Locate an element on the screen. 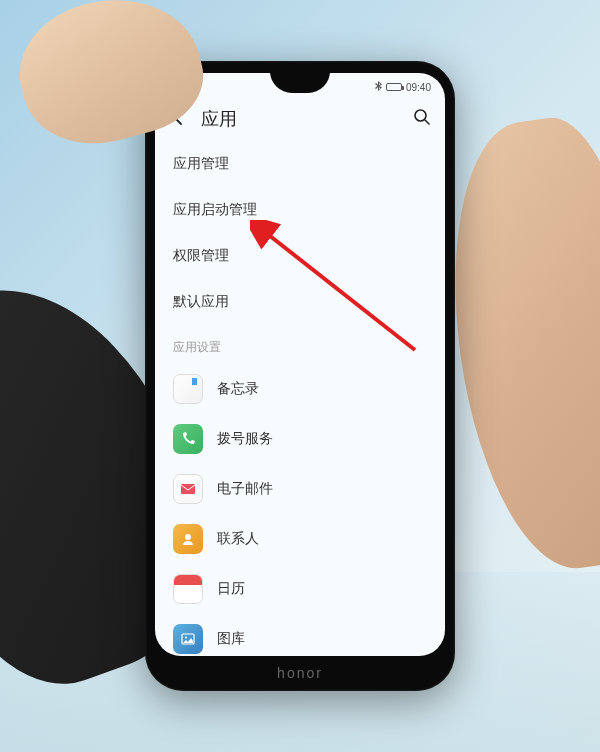 The height and width of the screenshot is (752, 600). app-item-notes: 备忘录 is located at coordinates (300, 389).